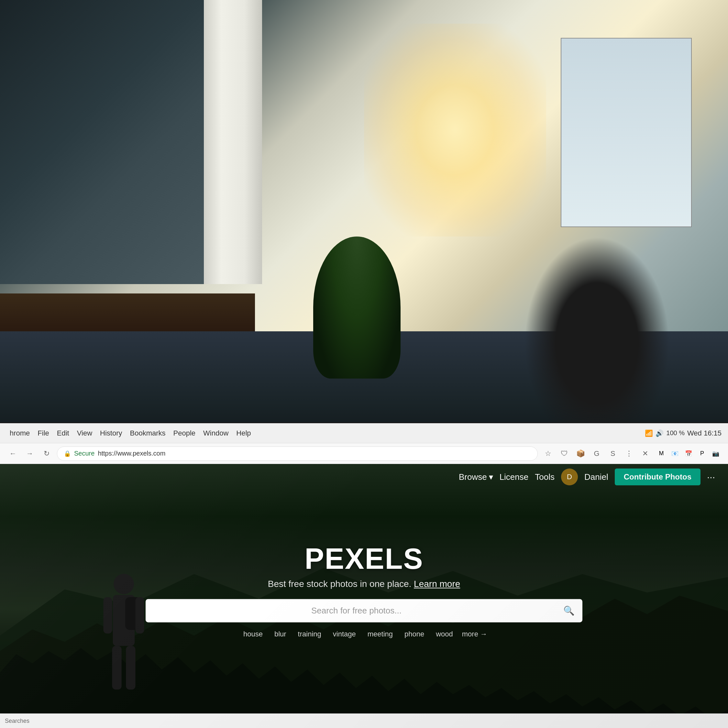 The width and height of the screenshot is (728, 728). Describe the element at coordinates (597, 343) in the screenshot. I see `chair` at that location.